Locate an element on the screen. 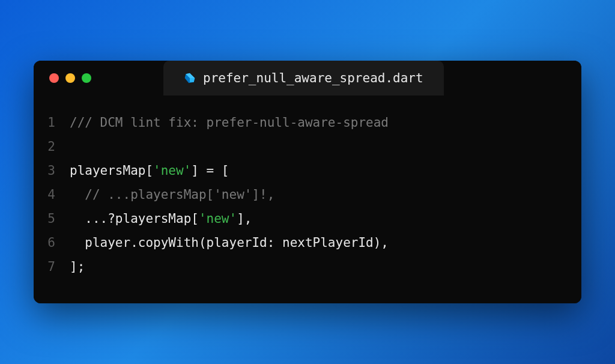 The width and height of the screenshot is (615, 364). titlebar: prefer_null_aware_spread.dart is located at coordinates (308, 78).